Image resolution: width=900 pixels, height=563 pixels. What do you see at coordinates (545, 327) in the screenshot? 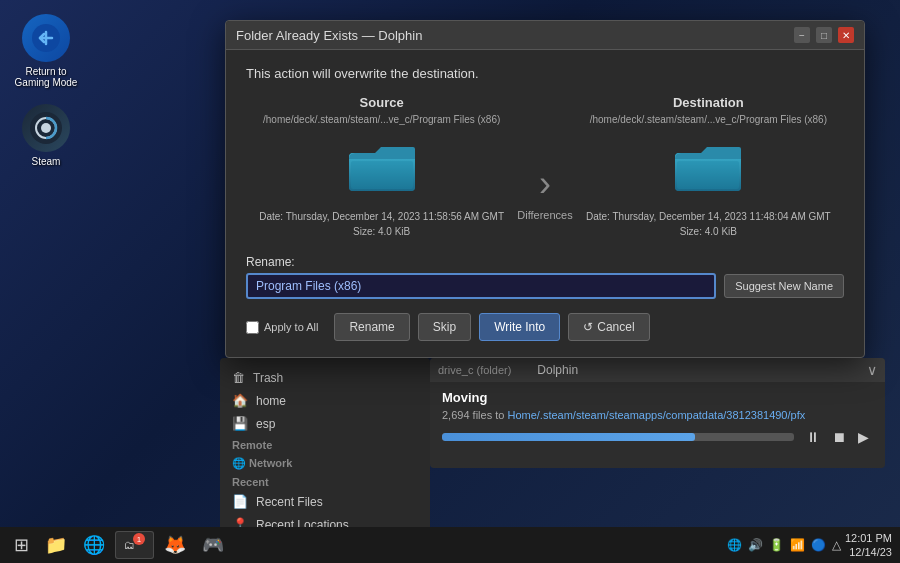
I see `action-row: Apply to All Rename Skip Write Into ↺ Ca…` at bounding box center [545, 327].